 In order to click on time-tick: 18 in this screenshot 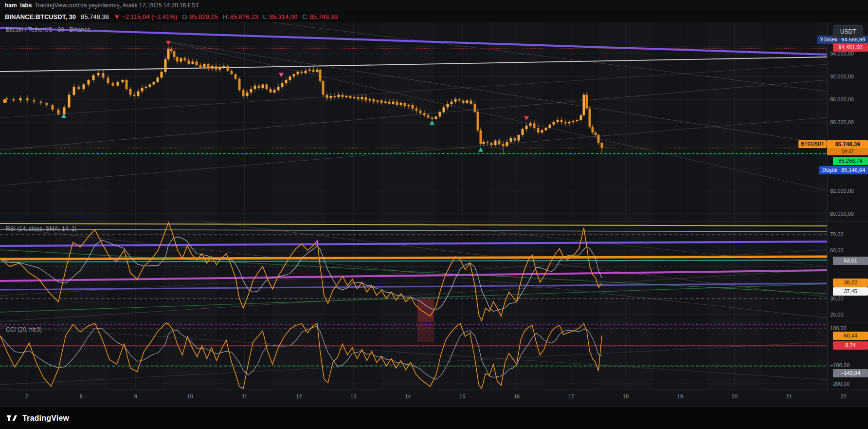, I will do `click(626, 396)`.